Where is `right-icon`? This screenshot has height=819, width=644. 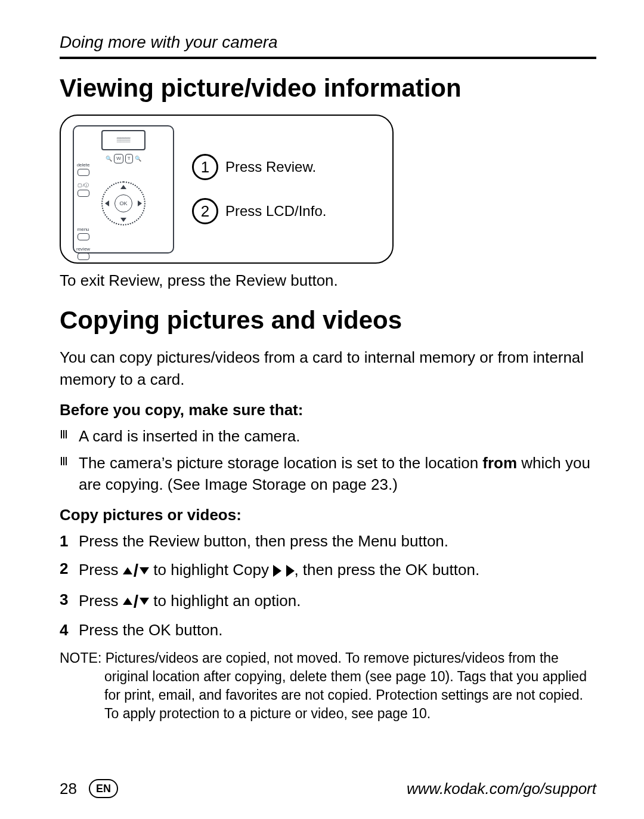
right-icon is located at coordinates (140, 203).